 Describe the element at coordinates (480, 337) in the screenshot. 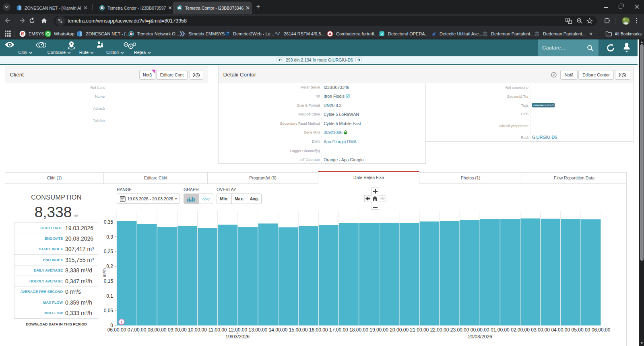

I see `svg-text: 20/03/2026` at that location.